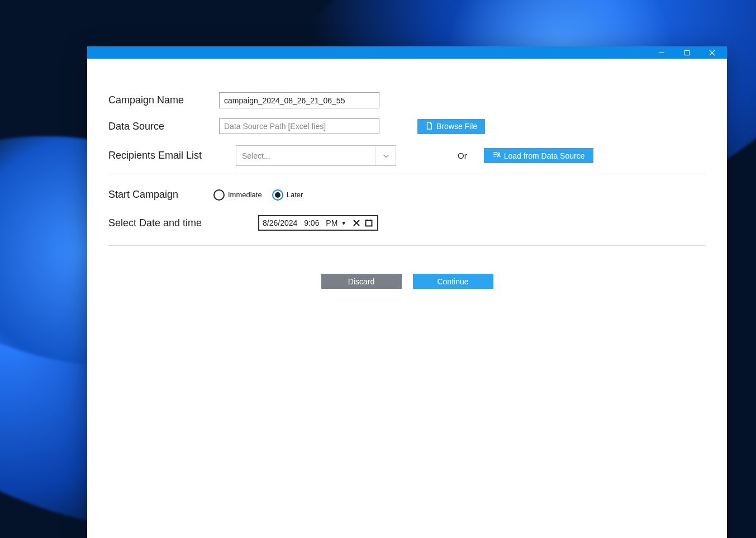 The height and width of the screenshot is (538, 756). Describe the element at coordinates (662, 53) in the screenshot. I see `minimize-button` at that location.